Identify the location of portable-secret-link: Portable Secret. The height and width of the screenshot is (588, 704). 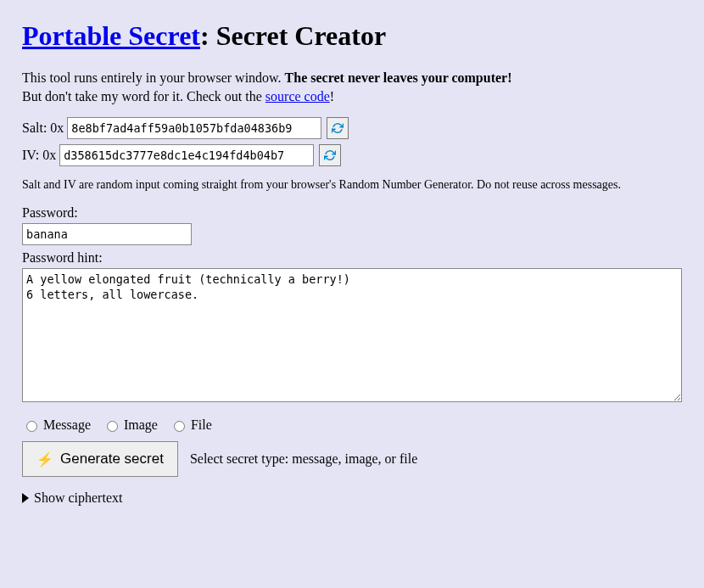
(111, 36).